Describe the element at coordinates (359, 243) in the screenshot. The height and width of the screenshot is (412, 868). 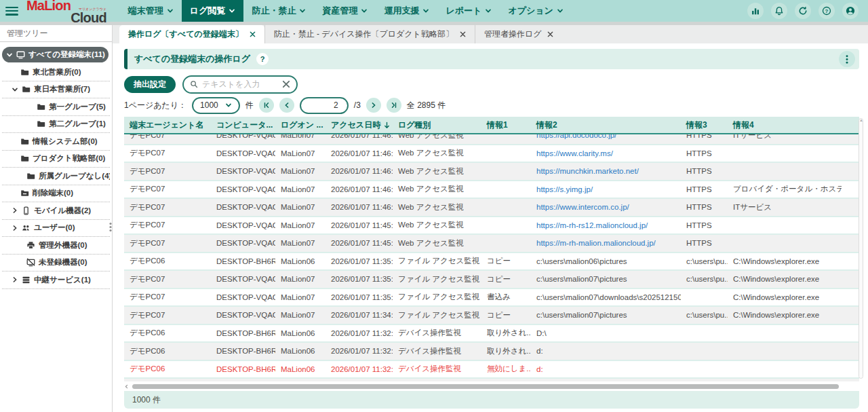
I see `table-cell: 2026/01/07 11:45:18` at that location.